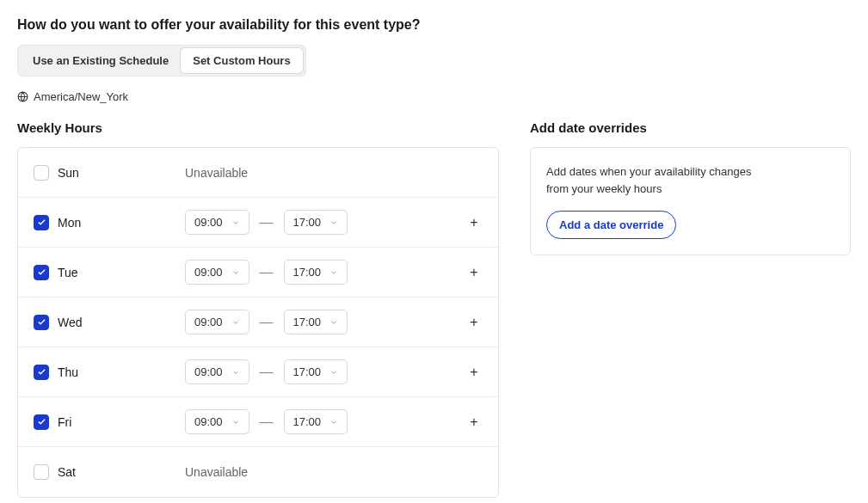  Describe the element at coordinates (68, 273) in the screenshot. I see `day-label: Tue` at that location.